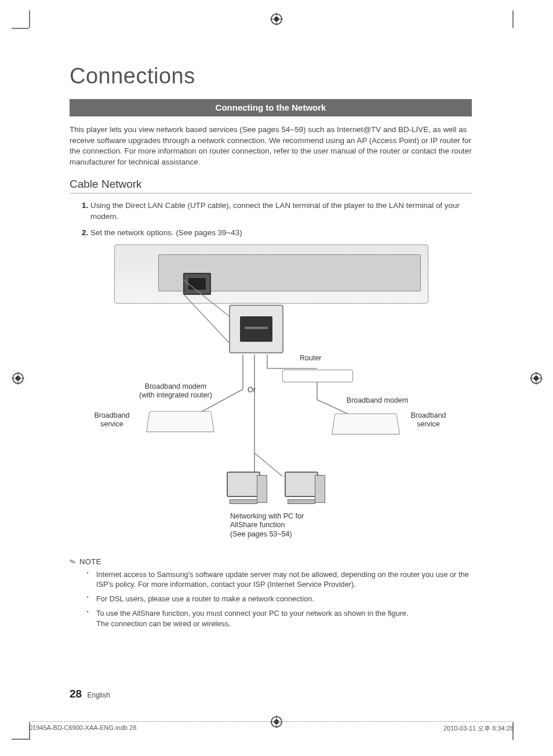 The width and height of the screenshot is (553, 756). I want to click on diagram-label-pc: Networking with PC for AllShare function…, so click(276, 526).